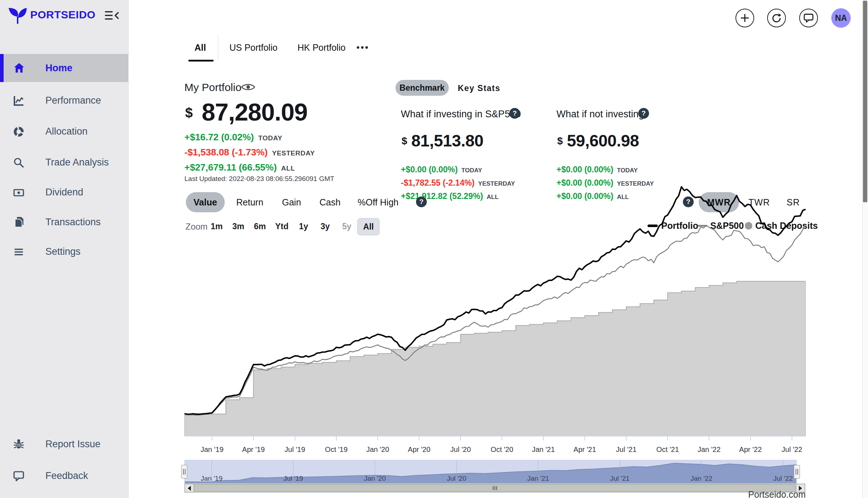 This screenshot has width=868, height=498. What do you see at coordinates (447, 141) in the screenshot?
I see `card-value-sp500: 81,513.80` at bounding box center [447, 141].